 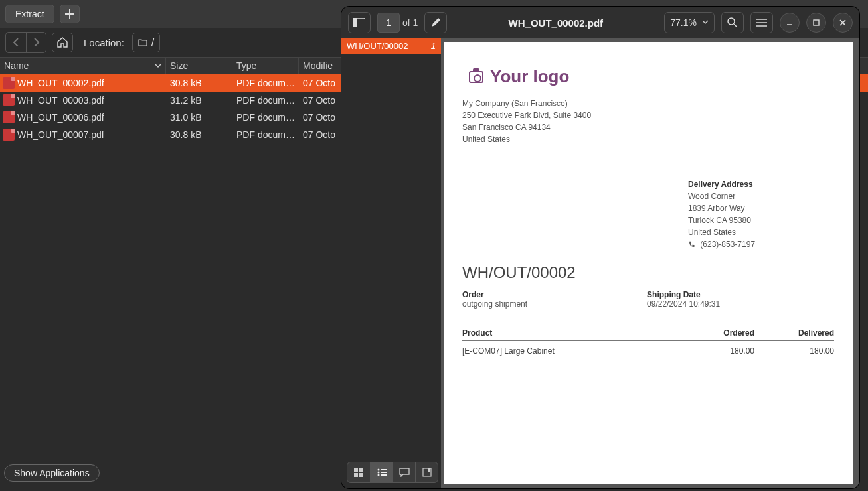 What do you see at coordinates (146, 42) in the screenshot?
I see `location-box: /` at bounding box center [146, 42].